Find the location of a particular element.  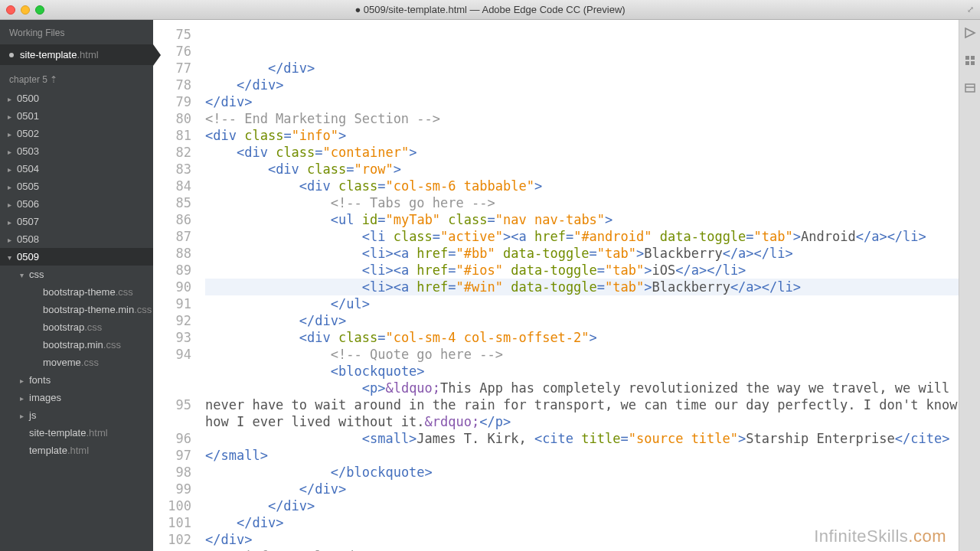

code-line-90: </div> is located at coordinates (582, 321).